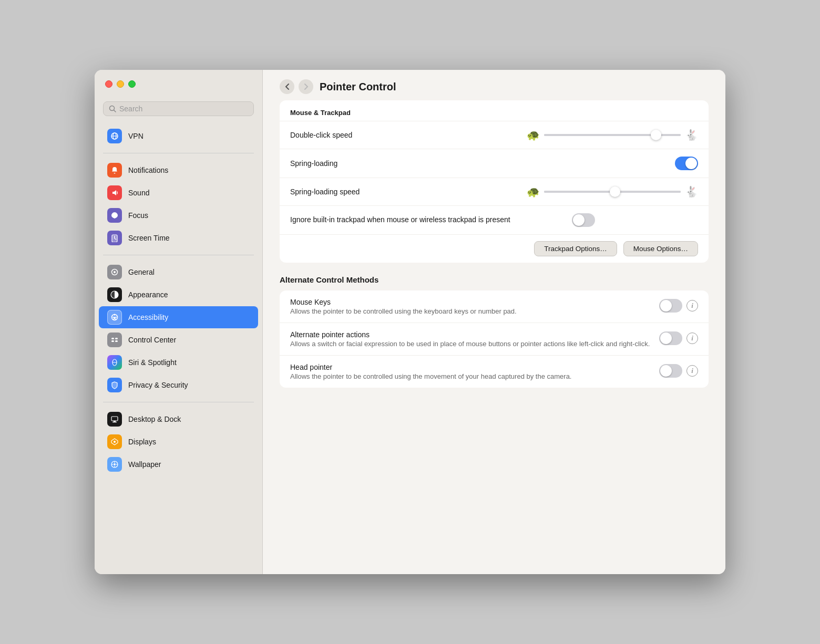 Image resolution: width=820 pixels, height=644 pixels. What do you see at coordinates (115, 215) in the screenshot?
I see `focus-icon` at bounding box center [115, 215].